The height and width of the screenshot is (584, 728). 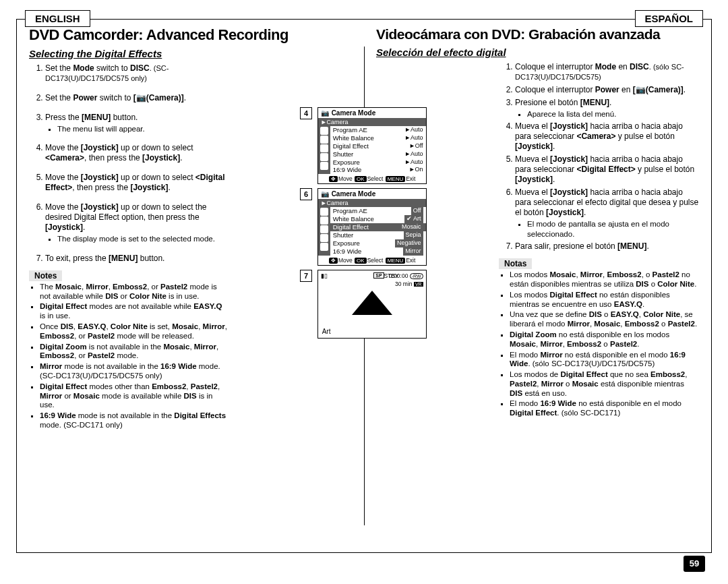 What do you see at coordinates (364, 148) in the screenshot?
I see `figure-4: 4 📷Camera Mode ►Camera Program AE►AutoWh…` at bounding box center [364, 148].